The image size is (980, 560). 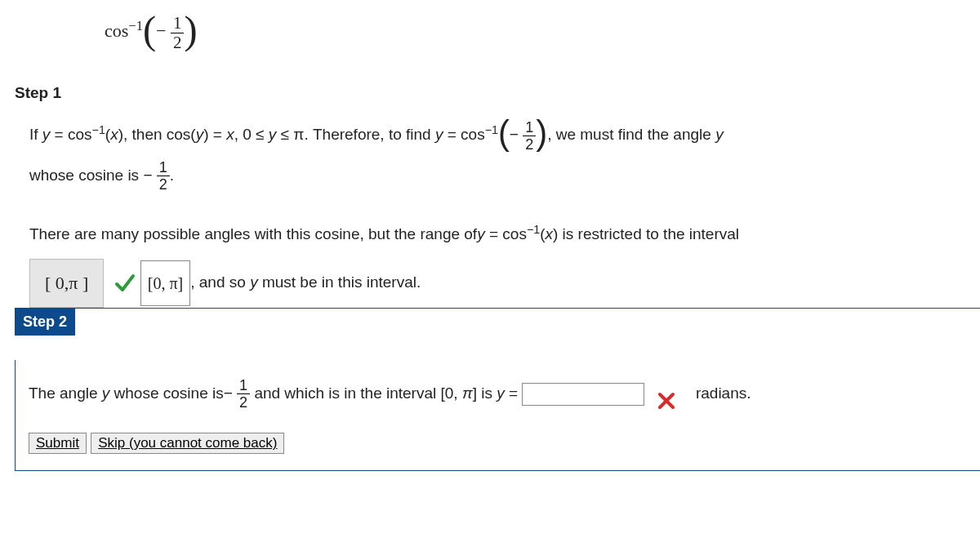 I want to click on fraction-half: 12, so click(x=177, y=33).